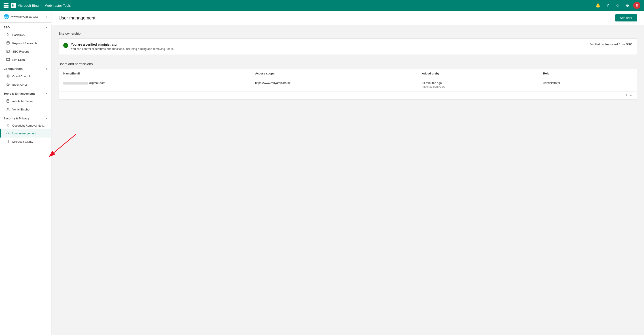  Describe the element at coordinates (41, 6) in the screenshot. I see `app-logo: B Microsoft Bing | Webmaster Tools` at that location.